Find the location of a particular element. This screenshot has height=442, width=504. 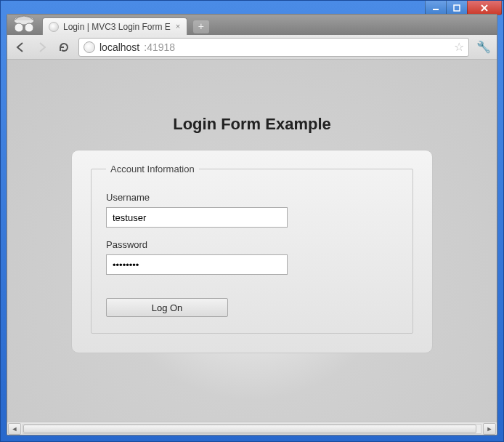

address-bar: localhost:41918 ☆ is located at coordinates (274, 47).